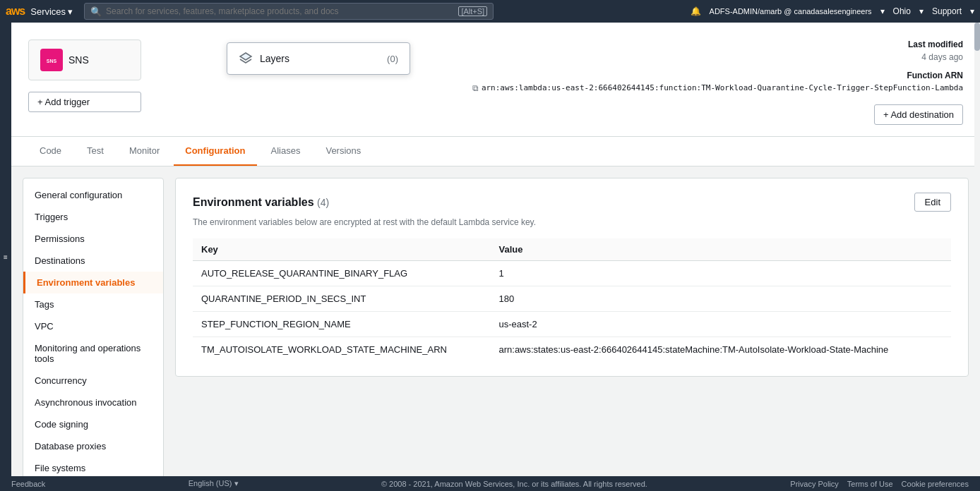  I want to click on table-row: STEP_FUNCTION_REGION_NAME us-east-2, so click(572, 325).